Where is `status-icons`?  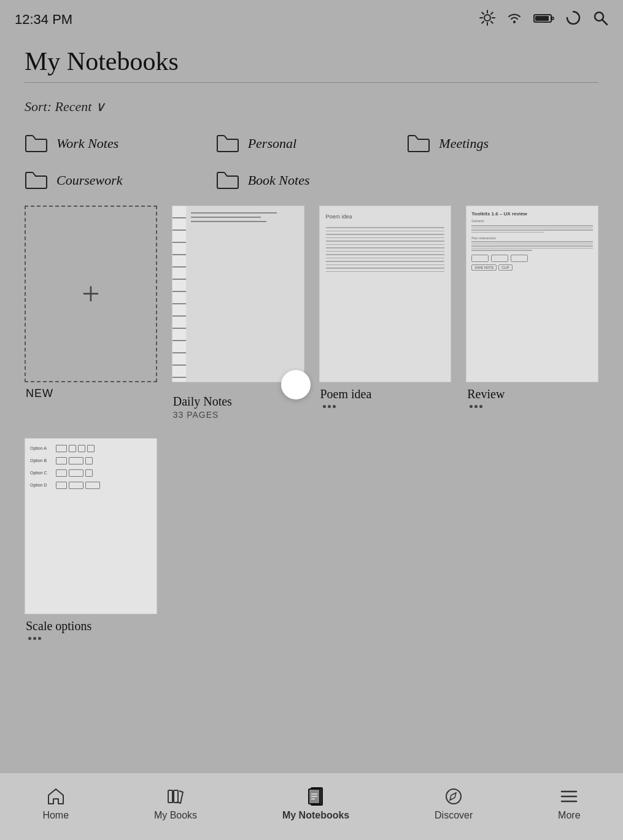 status-icons is located at coordinates (544, 20).